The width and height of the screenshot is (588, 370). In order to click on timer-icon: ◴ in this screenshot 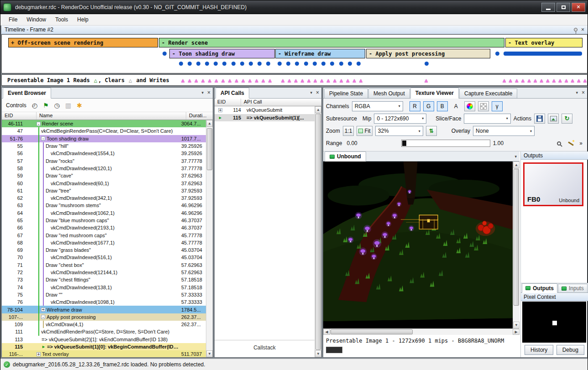, I will do `click(35, 105)`.